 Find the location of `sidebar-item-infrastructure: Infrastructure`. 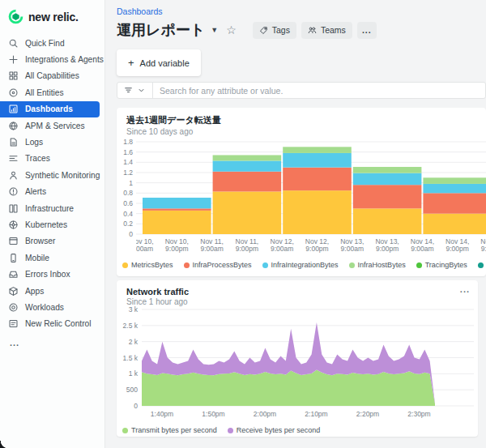

sidebar-item-infrastructure: Infrastructure is located at coordinates (52, 208).